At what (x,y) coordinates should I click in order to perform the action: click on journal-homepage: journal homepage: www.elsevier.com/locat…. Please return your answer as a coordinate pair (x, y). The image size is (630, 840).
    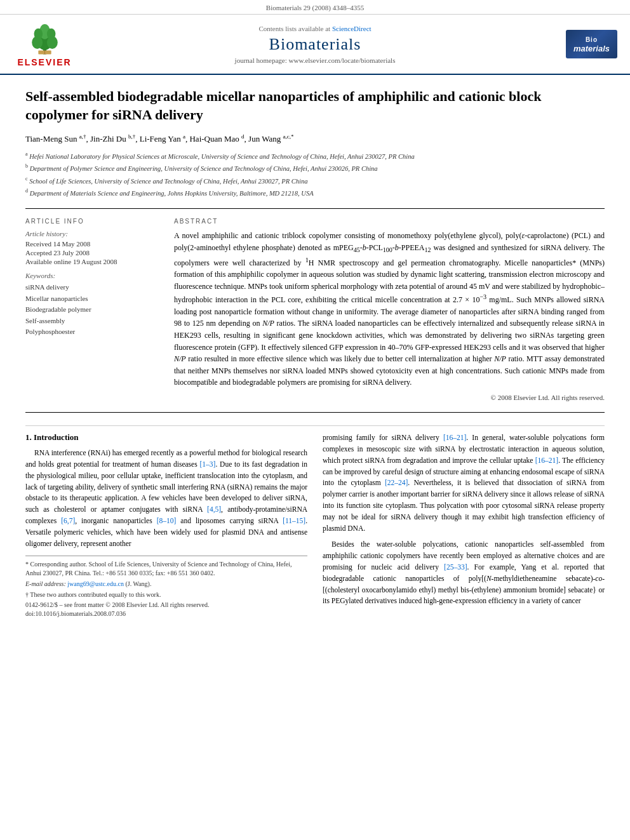
    Looking at the image, I should click on (315, 60).